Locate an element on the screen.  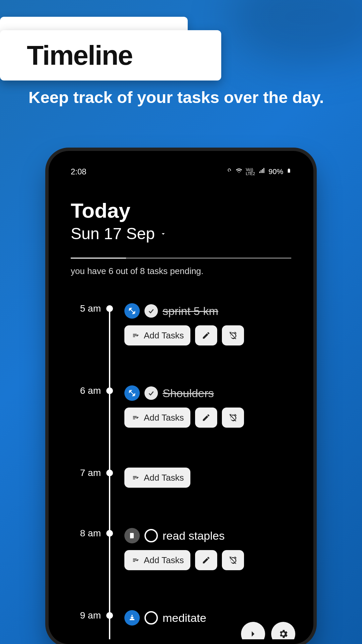
time-label: 7 am is located at coordinates (86, 473).